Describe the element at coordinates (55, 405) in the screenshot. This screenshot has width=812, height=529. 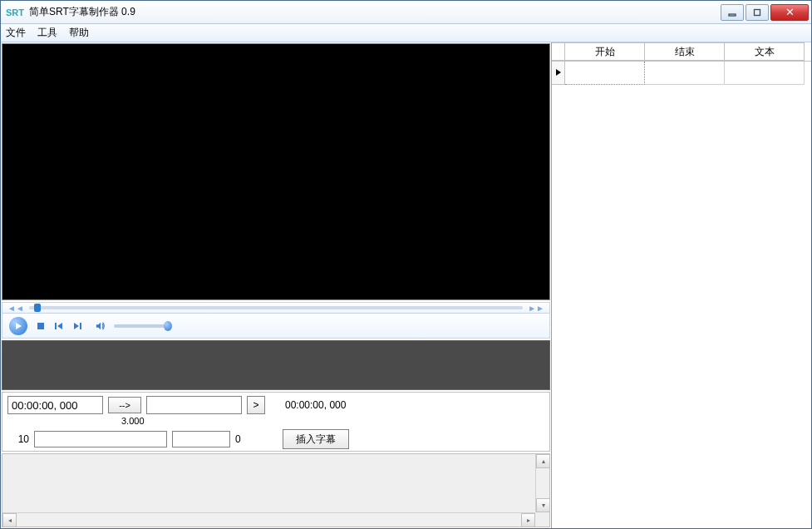
I see `start-time-input` at that location.